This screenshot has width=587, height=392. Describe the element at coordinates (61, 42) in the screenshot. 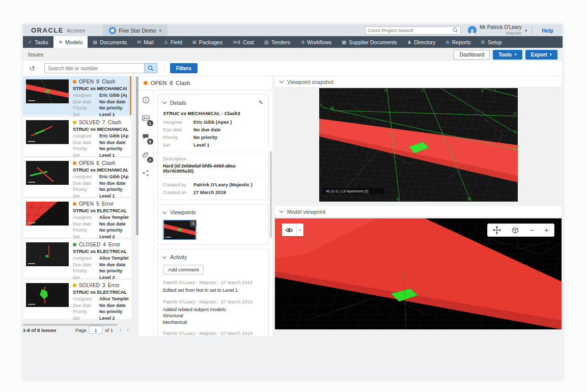

I see `models-cube-icon: ❖` at that location.